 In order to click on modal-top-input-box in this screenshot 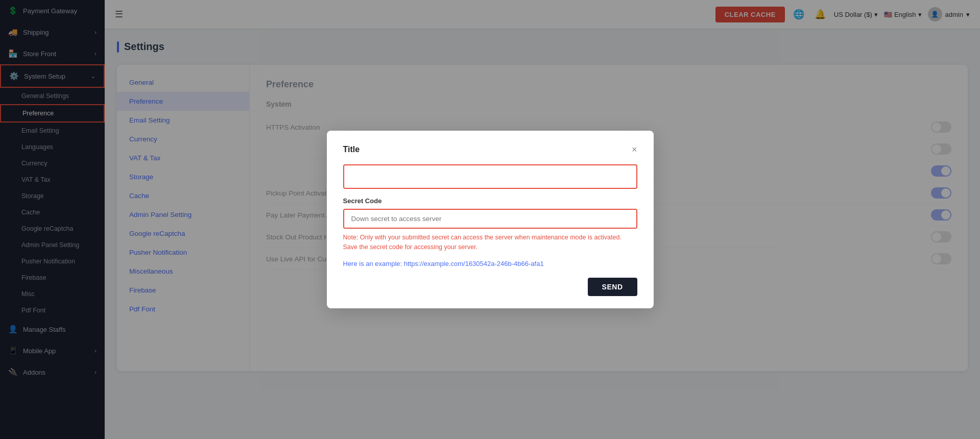, I will do `click(490, 177)`.